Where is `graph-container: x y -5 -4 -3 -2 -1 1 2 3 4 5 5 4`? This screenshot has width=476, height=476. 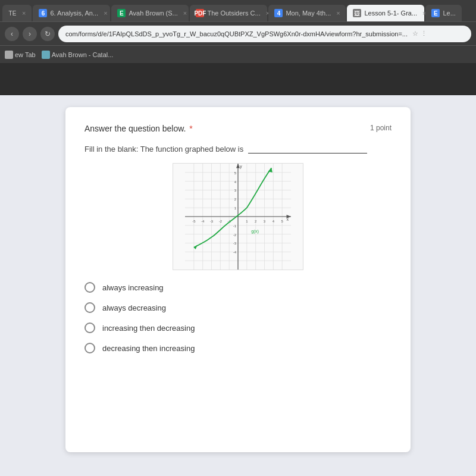
graph-container: x y -5 -4 -3 -2 -1 1 2 3 4 5 5 4 is located at coordinates (238, 217).